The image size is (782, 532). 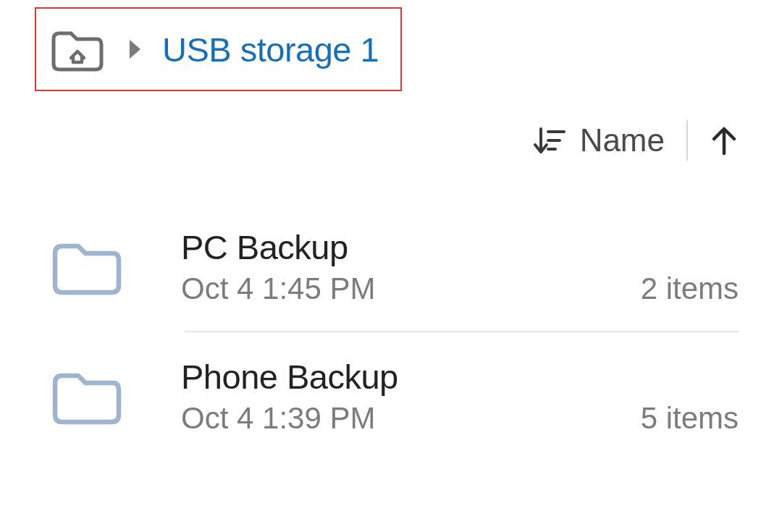 I want to click on item-count: 5 items, so click(x=689, y=418).